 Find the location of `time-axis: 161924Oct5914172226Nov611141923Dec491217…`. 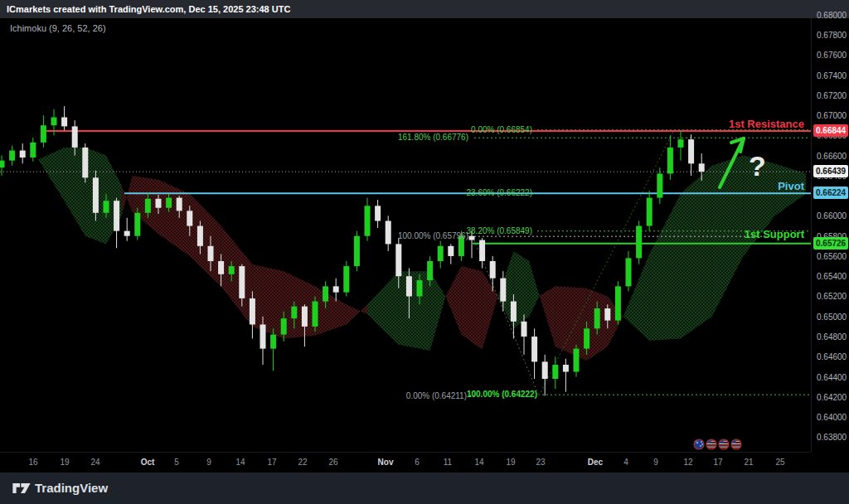

time-axis: 161924Oct5914172226Nov611141923Dec491217… is located at coordinates (405, 463).